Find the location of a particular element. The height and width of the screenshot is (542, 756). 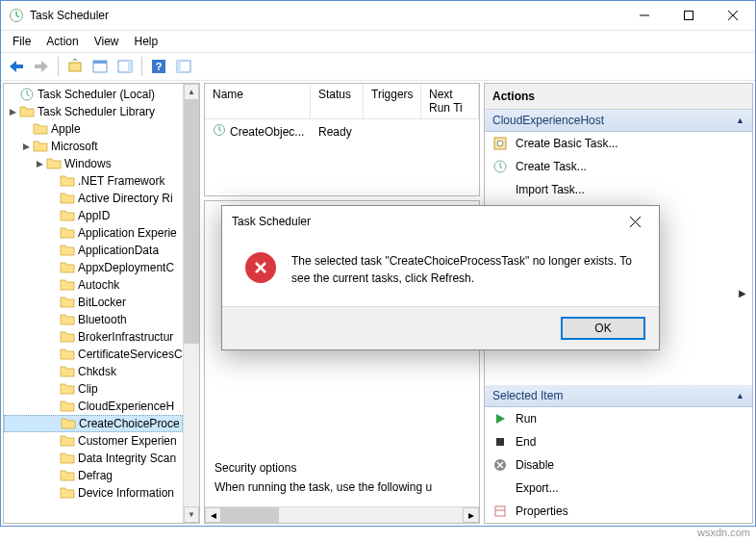

tree-item-13: CloudExperienceH is located at coordinates (93, 406).